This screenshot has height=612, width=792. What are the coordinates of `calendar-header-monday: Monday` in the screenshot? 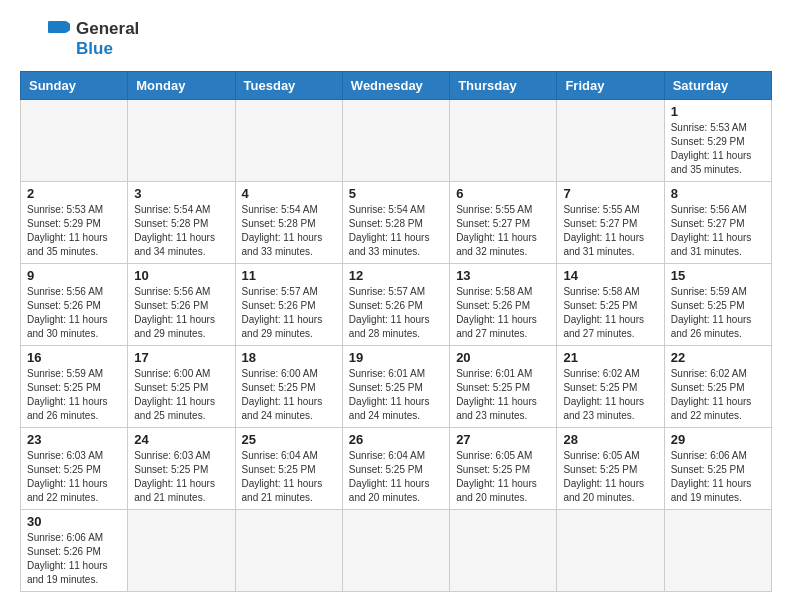 It's located at (182, 86).